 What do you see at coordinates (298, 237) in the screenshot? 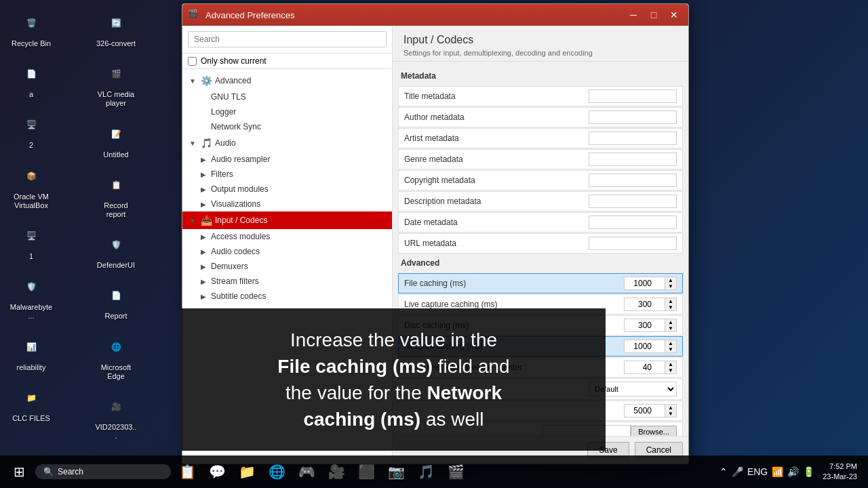
I see `access-modules-label: Access modules` at bounding box center [298, 237].